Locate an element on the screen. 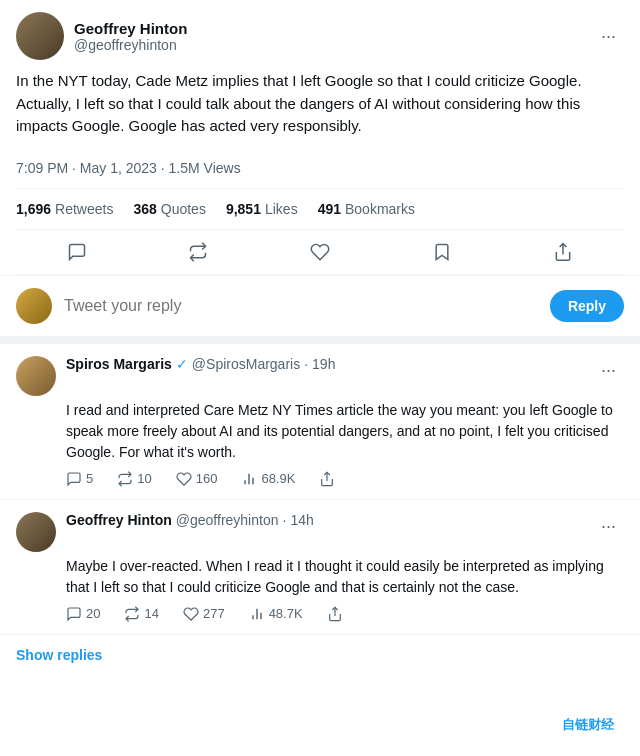 This screenshot has width=640, height=756. heart-icon is located at coordinates (320, 252).